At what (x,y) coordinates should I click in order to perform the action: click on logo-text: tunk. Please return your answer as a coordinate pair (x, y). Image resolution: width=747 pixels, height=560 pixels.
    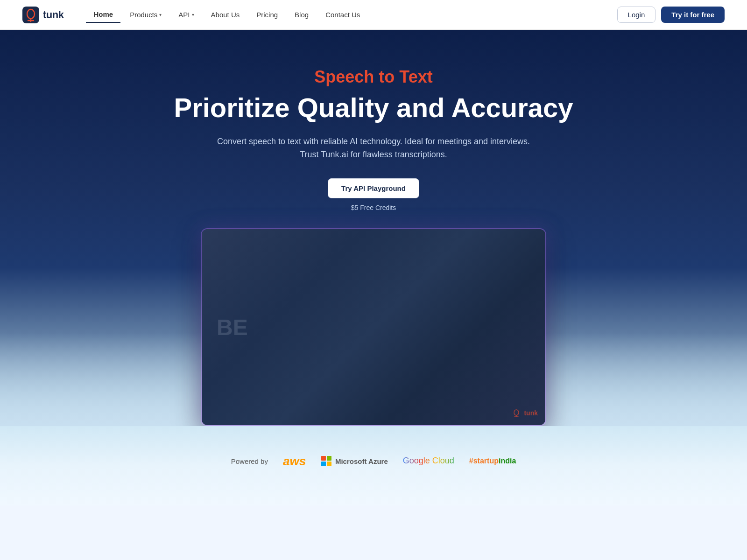
    Looking at the image, I should click on (53, 15).